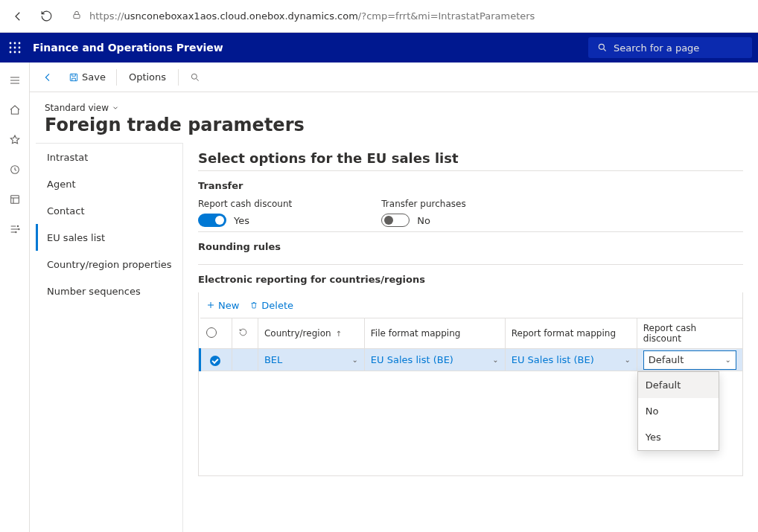  I want to click on browser-url-bar: https://usnconeboxax1aos.cloud.onebox.dy…, so click(407, 16).